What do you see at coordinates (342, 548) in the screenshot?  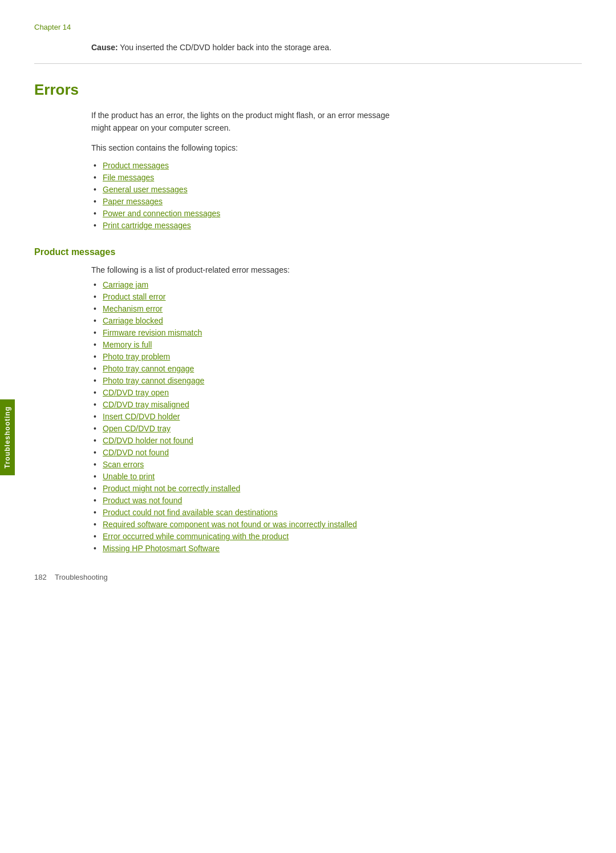 I see `list-item: Missing HP Photosmart Software` at bounding box center [342, 548].